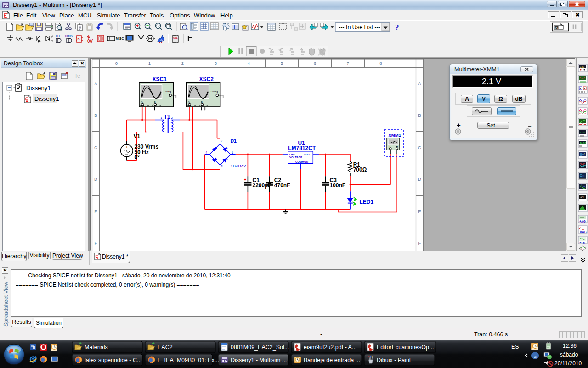 This screenshot has height=368, width=588. Describe the element at coordinates (120, 39) in the screenshot. I see `svg-text: MISC` at that location.